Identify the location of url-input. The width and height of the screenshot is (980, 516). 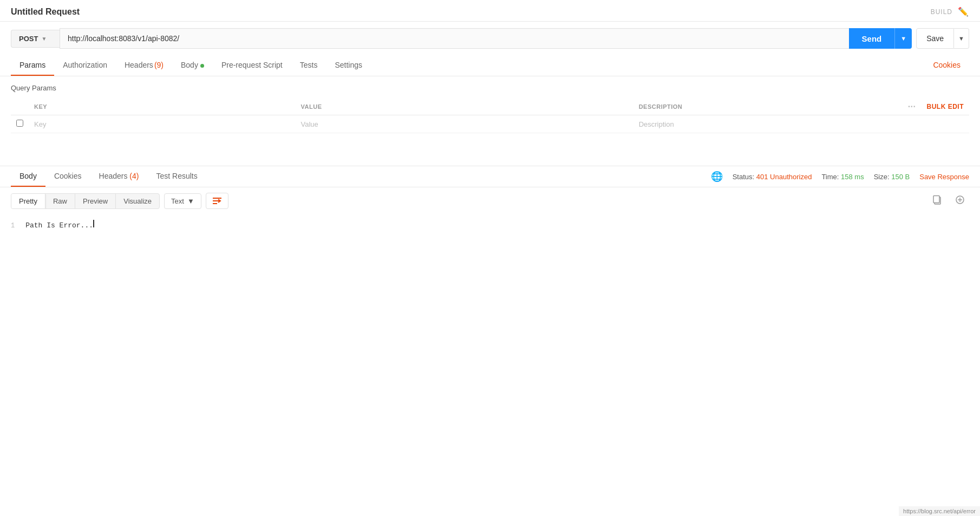
(454, 38).